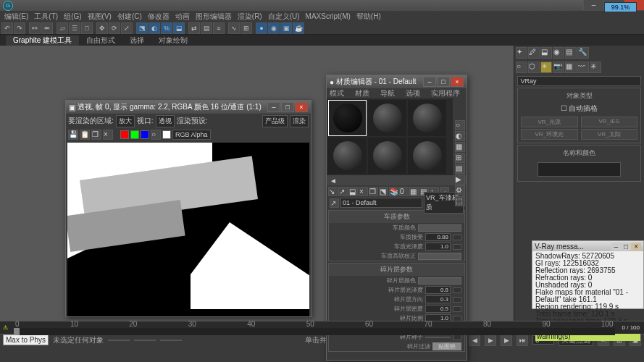 This screenshot has height=362, width=644. What do you see at coordinates (460, 180) in the screenshot?
I see `preview-button: ▶` at bounding box center [460, 180].